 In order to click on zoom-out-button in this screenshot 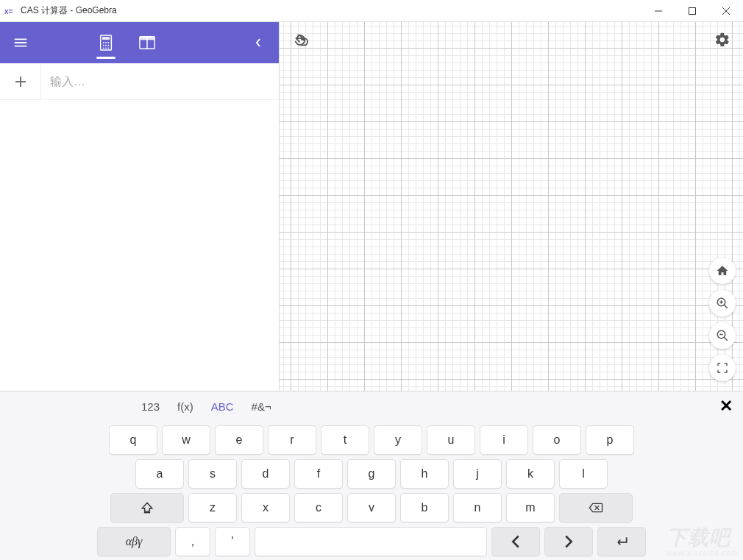, I will do `click(722, 336)`.